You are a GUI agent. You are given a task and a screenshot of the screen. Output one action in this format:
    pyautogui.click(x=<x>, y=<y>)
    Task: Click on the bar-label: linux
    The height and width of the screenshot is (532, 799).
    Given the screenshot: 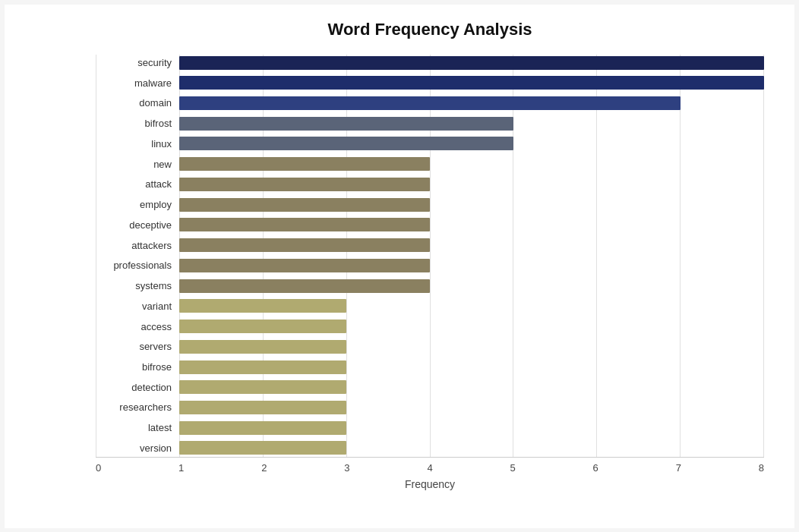 What is the action you would take?
    pyautogui.click(x=137, y=144)
    